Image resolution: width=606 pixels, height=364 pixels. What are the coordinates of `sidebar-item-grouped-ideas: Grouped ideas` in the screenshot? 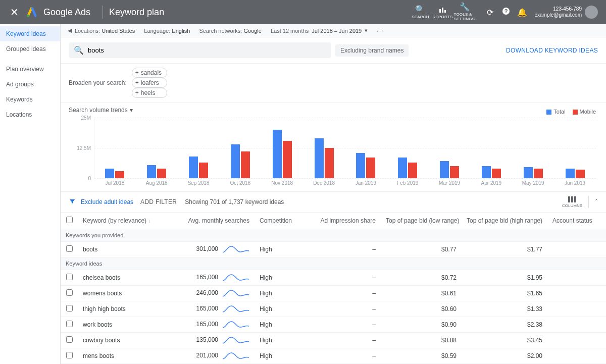 It's located at (30, 49).